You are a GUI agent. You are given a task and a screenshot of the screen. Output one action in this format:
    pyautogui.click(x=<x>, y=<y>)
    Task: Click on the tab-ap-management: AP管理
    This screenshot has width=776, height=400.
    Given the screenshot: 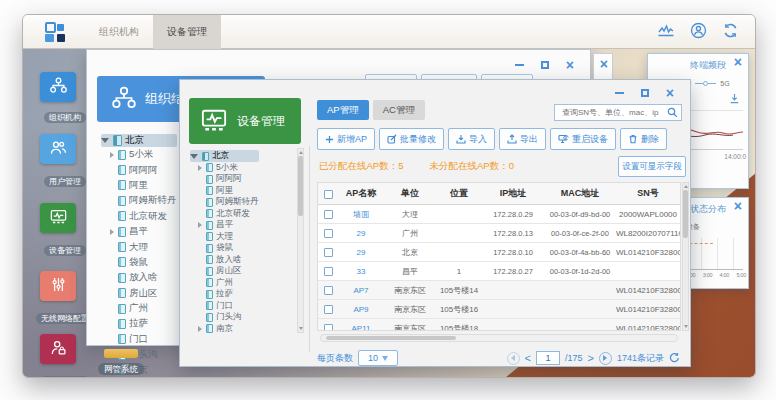 What is the action you would take?
    pyautogui.click(x=343, y=110)
    